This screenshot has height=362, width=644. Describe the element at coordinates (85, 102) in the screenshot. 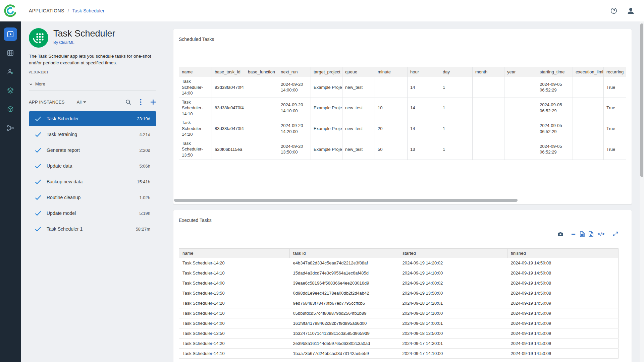

I see `caret-down-icon` at that location.